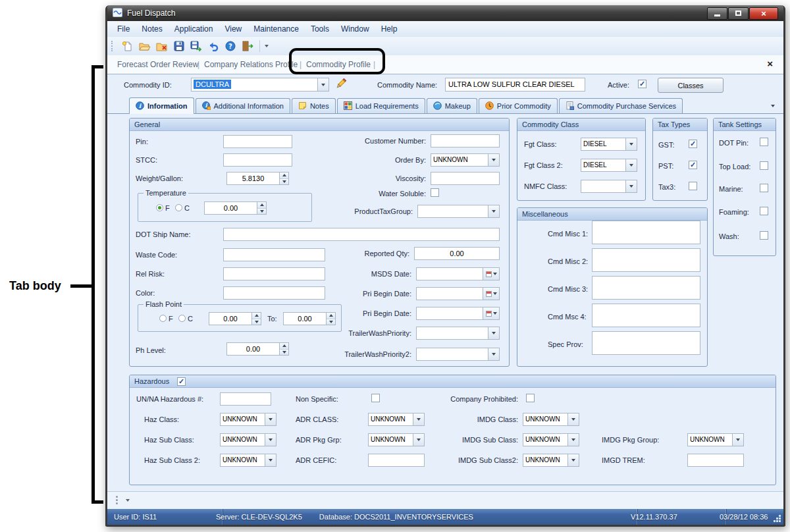 The height and width of the screenshot is (532, 790). I want to click on haz-sub-class2-select: UNKNOWN, so click(248, 460).